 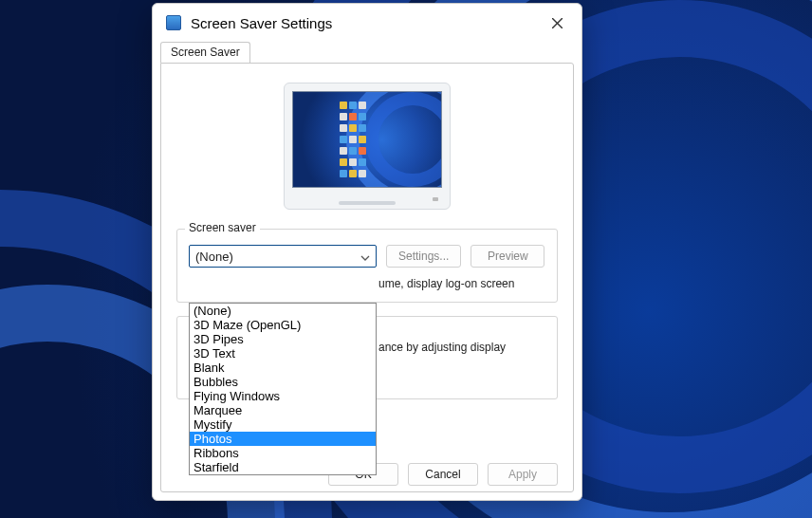 I want to click on dropdown-option: Starfield, so click(x=283, y=467).